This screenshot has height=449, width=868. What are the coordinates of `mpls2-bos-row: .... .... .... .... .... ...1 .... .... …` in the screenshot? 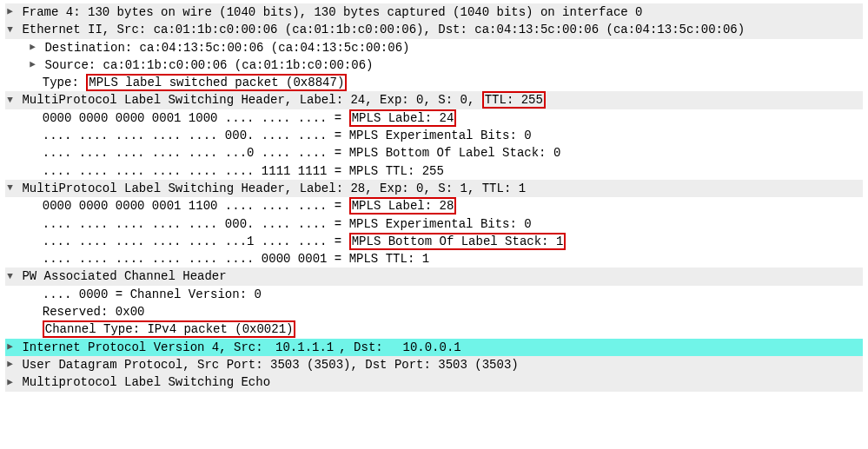 It's located at (434, 241).